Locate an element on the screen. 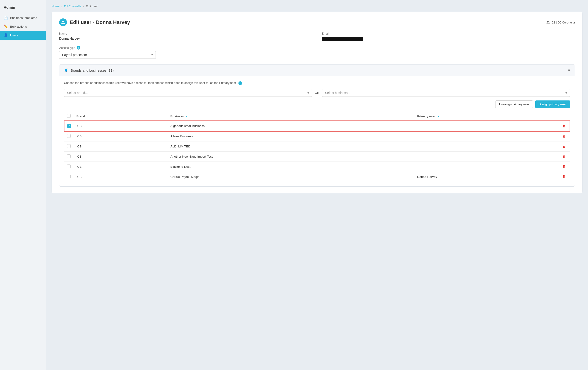 This screenshot has width=588, height=370. sidebar-title: Admin is located at coordinates (23, 9).